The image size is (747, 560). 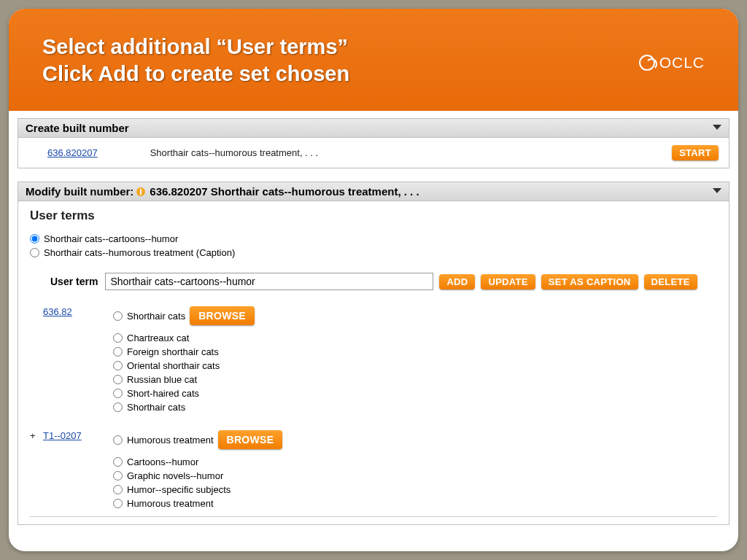 I want to click on option-label: Chartreaux cat, so click(x=158, y=338).